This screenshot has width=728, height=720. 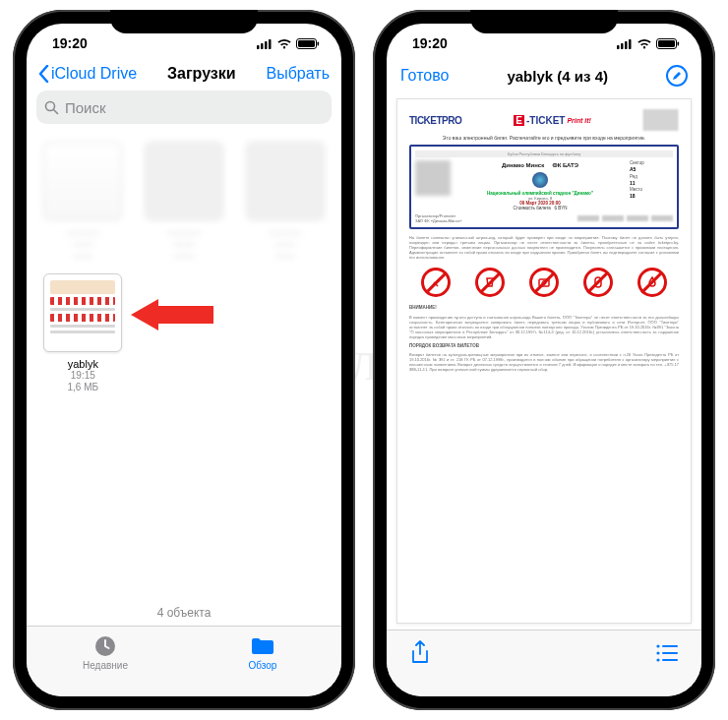 What do you see at coordinates (544, 663) in the screenshot?
I see `preview-toolbar` at bounding box center [544, 663].